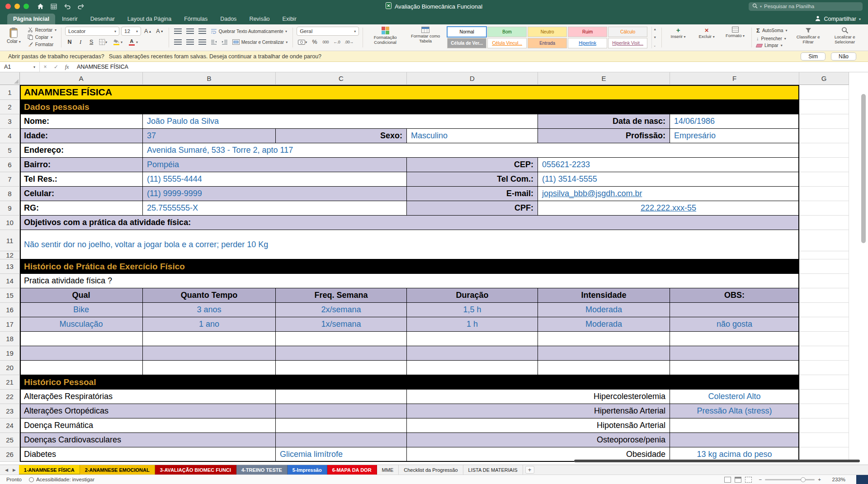 This screenshot has width=868, height=484. What do you see at coordinates (70, 42) in the screenshot?
I see `bold-button: N` at bounding box center [70, 42].